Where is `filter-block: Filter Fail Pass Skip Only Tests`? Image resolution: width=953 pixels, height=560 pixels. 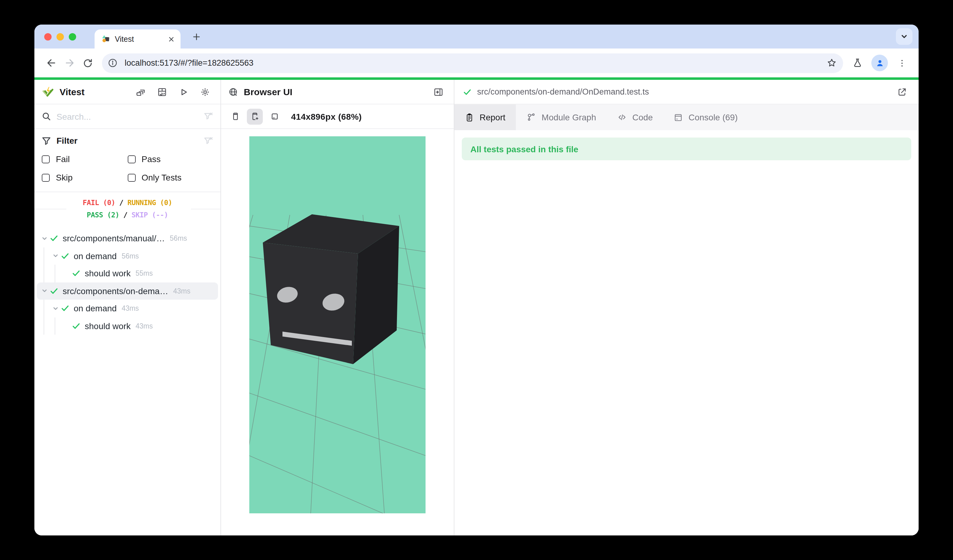
filter-block: Filter Fail Pass Skip Only Tests is located at coordinates (127, 160).